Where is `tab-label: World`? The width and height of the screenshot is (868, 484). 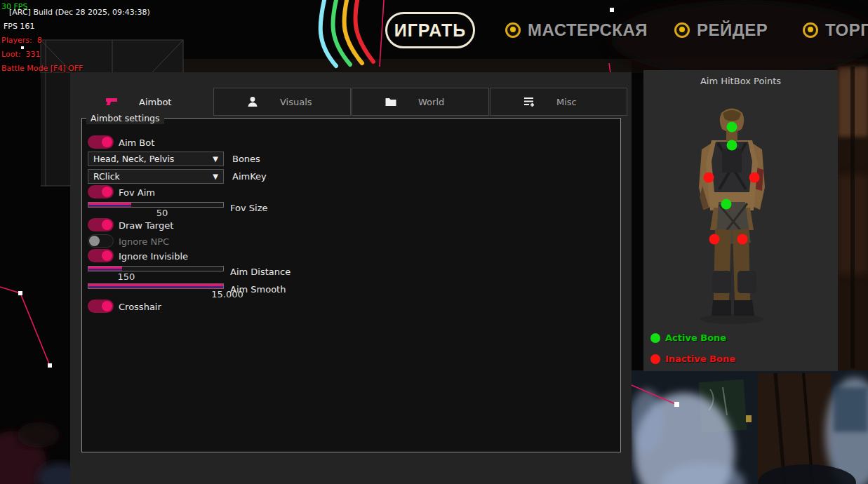 tab-label: World is located at coordinates (431, 102).